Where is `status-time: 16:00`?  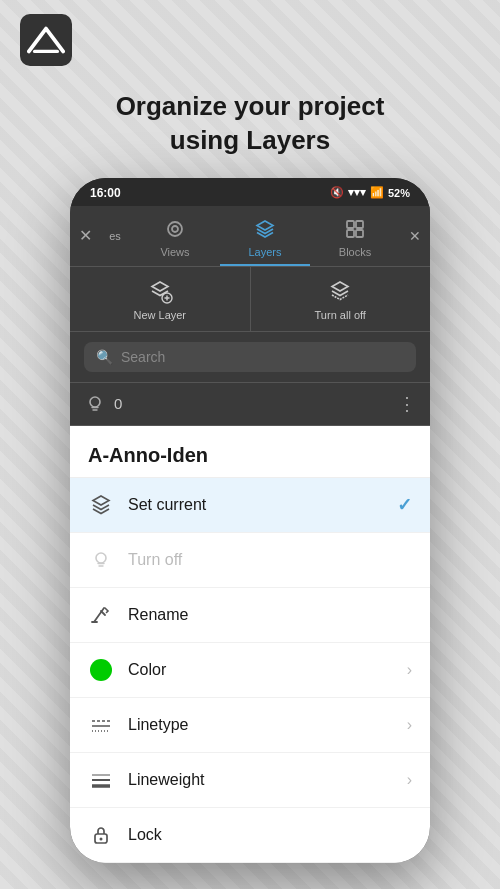
status-time: 16:00 is located at coordinates (106, 193).